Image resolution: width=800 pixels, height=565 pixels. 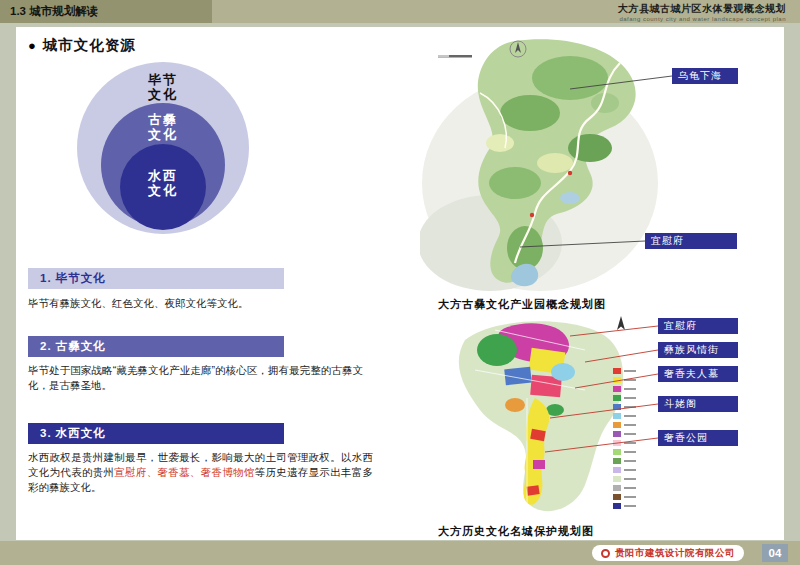 I want to click on map-label-wugui-xiahai: 乌龟下海, so click(x=705, y=76).